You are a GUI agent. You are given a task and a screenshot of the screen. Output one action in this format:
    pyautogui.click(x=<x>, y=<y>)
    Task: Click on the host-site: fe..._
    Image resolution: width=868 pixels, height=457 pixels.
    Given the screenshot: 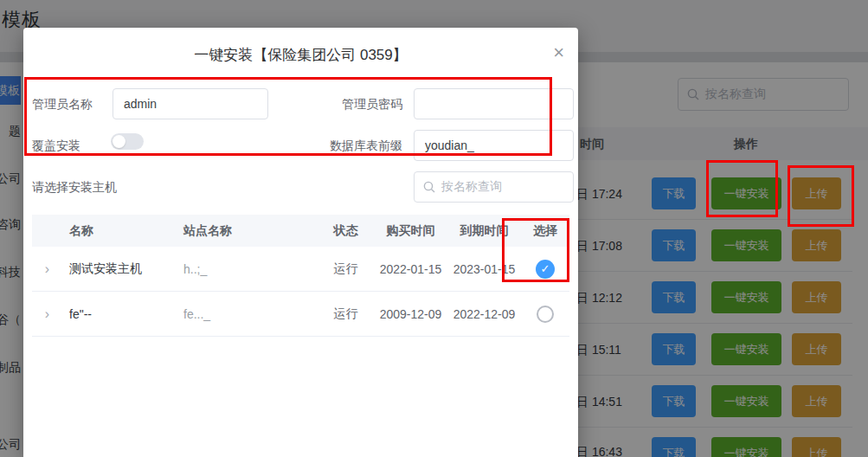 What is the action you would take?
    pyautogui.click(x=246, y=314)
    